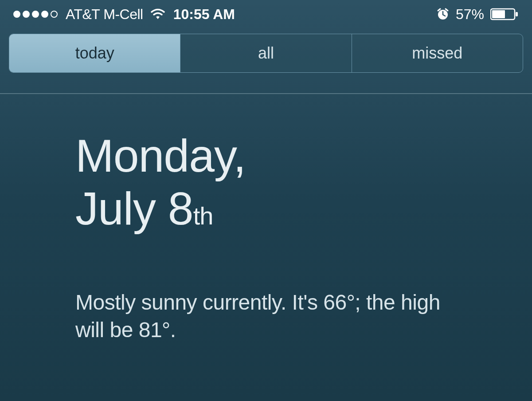  Describe the element at coordinates (470, 14) in the screenshot. I see `battery-percent: 57%` at that location.